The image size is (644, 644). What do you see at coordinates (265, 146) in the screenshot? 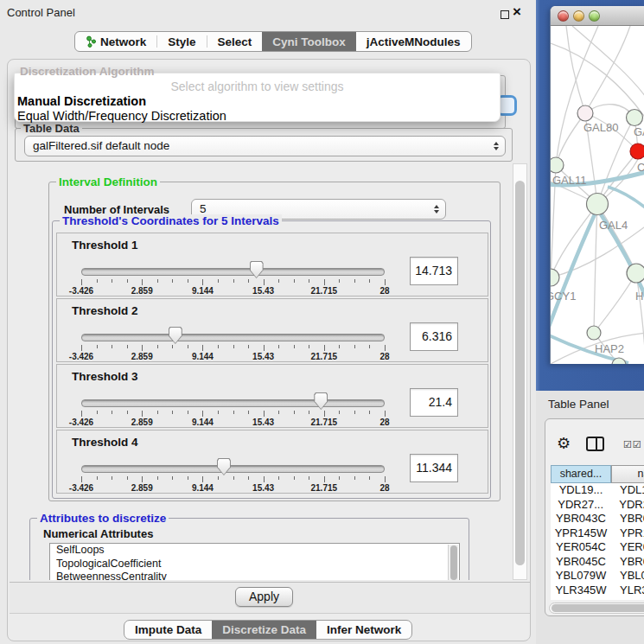
I see `table-data-combo: galFiltered.sif default node` at bounding box center [265, 146].